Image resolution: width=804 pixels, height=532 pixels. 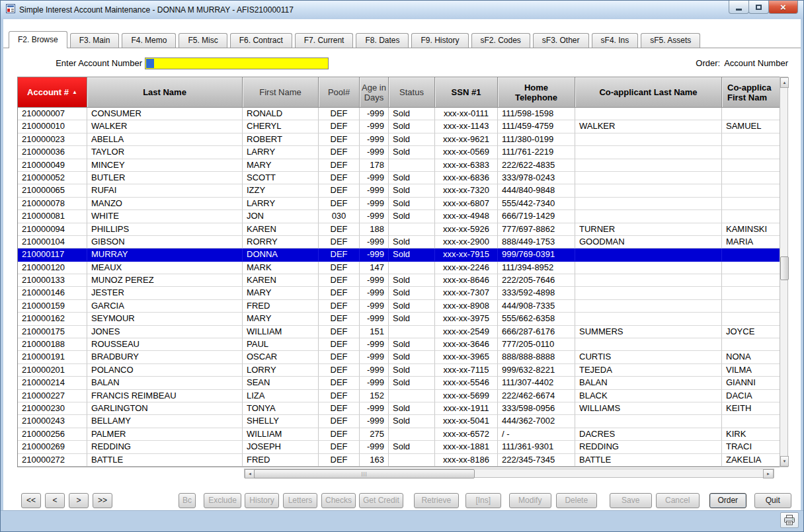 I want to click on table-row: 210000036TAYLORLARRYDEF-999Soldxxx-xx-05…, so click(x=399, y=152).